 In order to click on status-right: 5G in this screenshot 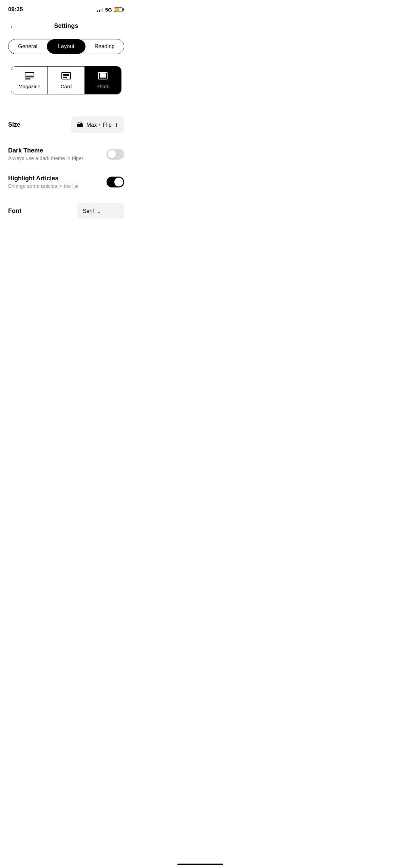, I will do `click(111, 10)`.